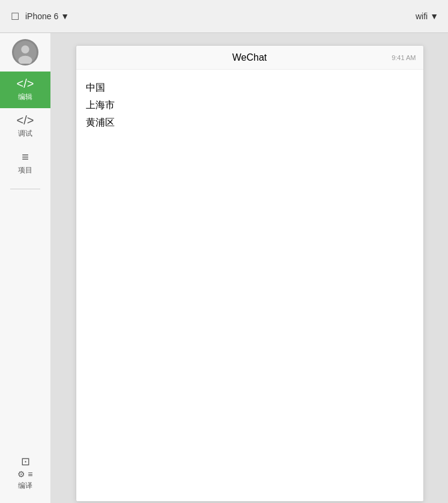 Image resolution: width=448 pixels, height=503 pixels. Describe the element at coordinates (25, 486) in the screenshot. I see `sidebar-item-compile-label: 编译` at that location.